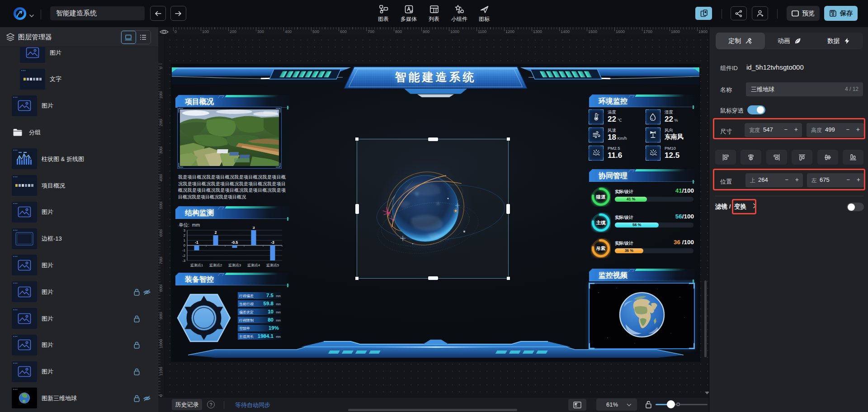 The height and width of the screenshot is (412, 868). I want to click on user-plus-icon, so click(760, 14).